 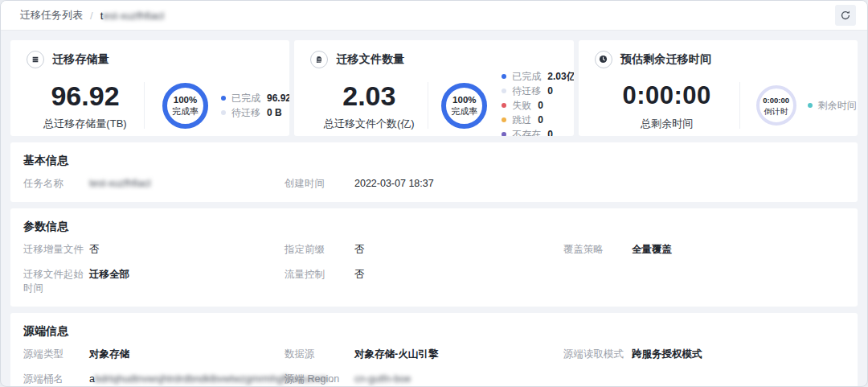 What do you see at coordinates (667, 96) in the screenshot?
I see `remaining-time-value: 0:00:00` at bounding box center [667, 96].